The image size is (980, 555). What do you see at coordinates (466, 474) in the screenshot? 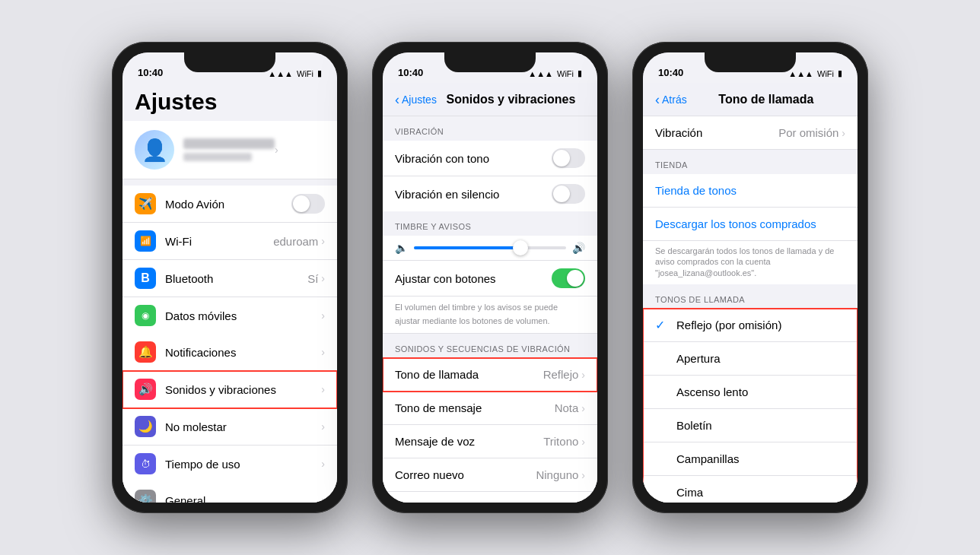
I see `label-correo-nuevo: Correo nuevo` at bounding box center [466, 474].